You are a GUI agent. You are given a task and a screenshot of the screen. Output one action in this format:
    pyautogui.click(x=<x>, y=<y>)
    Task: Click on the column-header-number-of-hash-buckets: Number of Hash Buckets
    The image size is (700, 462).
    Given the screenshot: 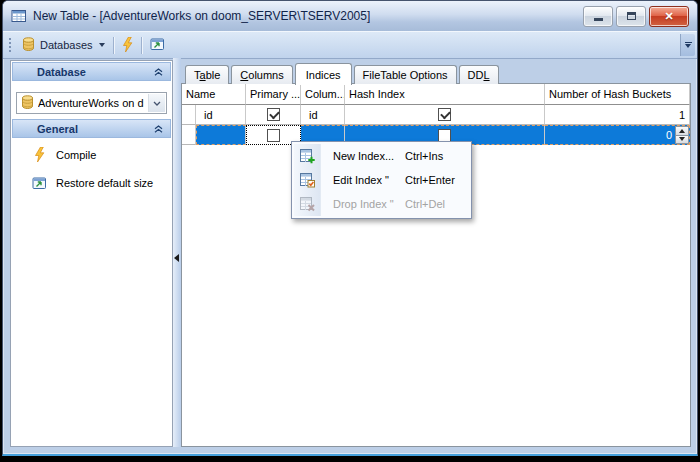 What is the action you would take?
    pyautogui.click(x=618, y=94)
    